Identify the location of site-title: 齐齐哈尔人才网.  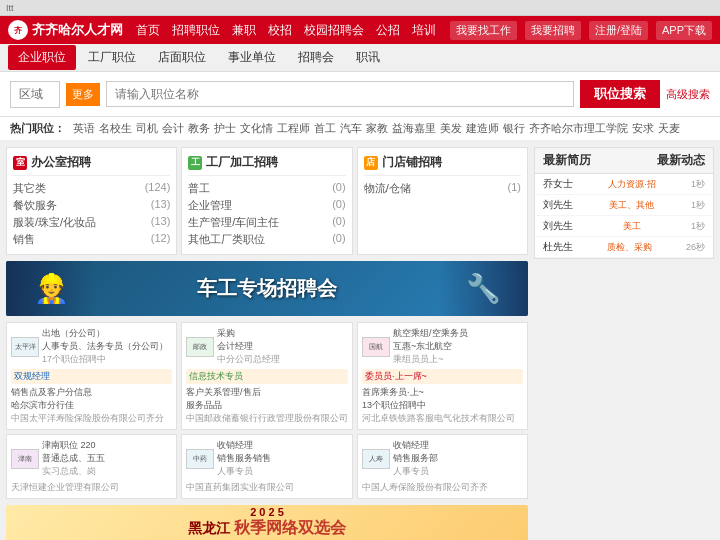
(78, 30).